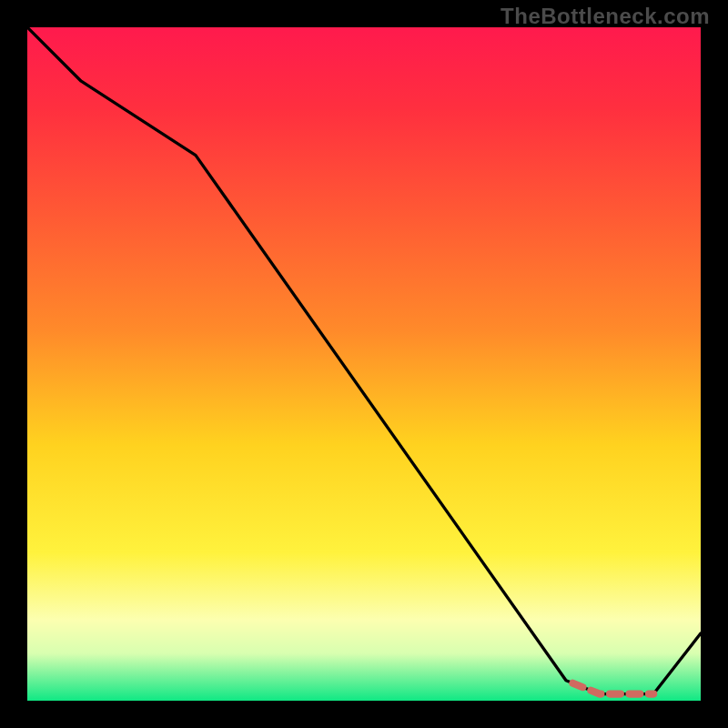 This screenshot has width=728, height=728. I want to click on watermark-text: TheBottleneck.com, so click(605, 16).